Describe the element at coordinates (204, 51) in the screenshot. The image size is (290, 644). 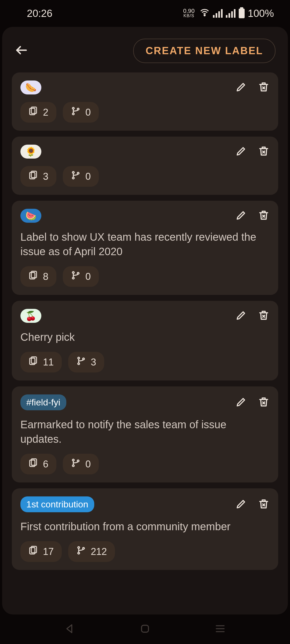
I see `create-new-label-button: CREATE NEW LABEL` at that location.